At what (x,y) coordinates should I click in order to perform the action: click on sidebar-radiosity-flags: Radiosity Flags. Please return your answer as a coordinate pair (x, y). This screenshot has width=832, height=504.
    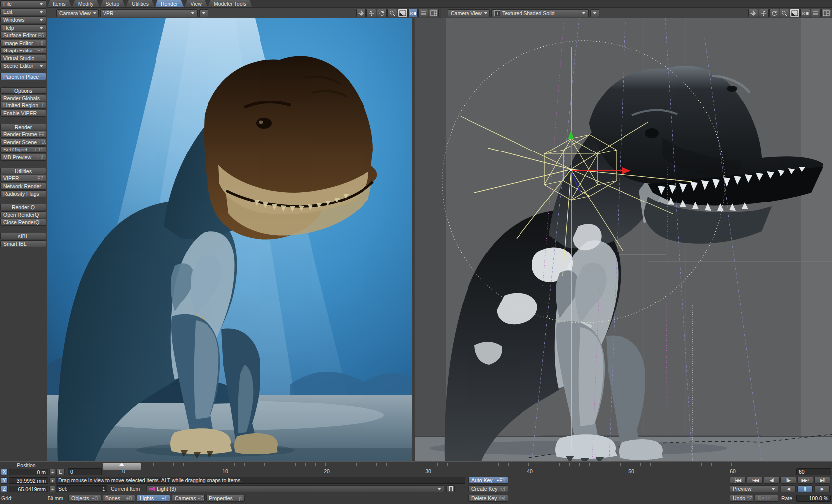
    Looking at the image, I should click on (23, 194).